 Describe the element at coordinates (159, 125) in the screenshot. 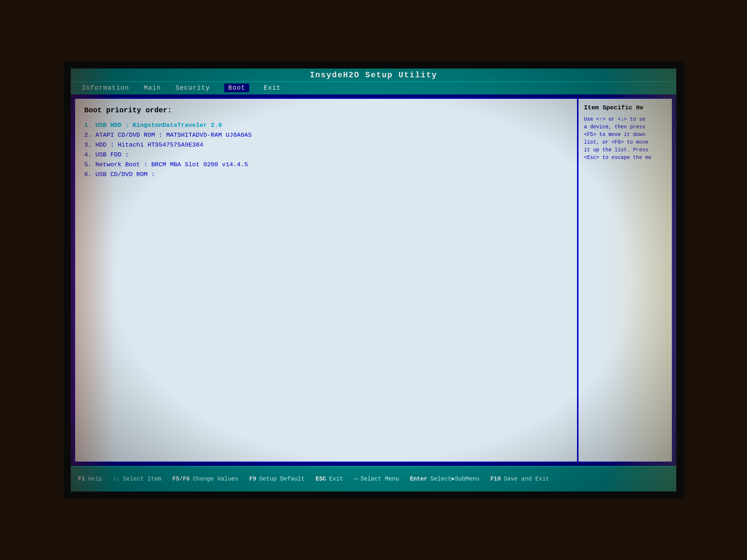

I see `boot-item-1-label: USB HDD : KingstonDataTraveler 2.0` at that location.